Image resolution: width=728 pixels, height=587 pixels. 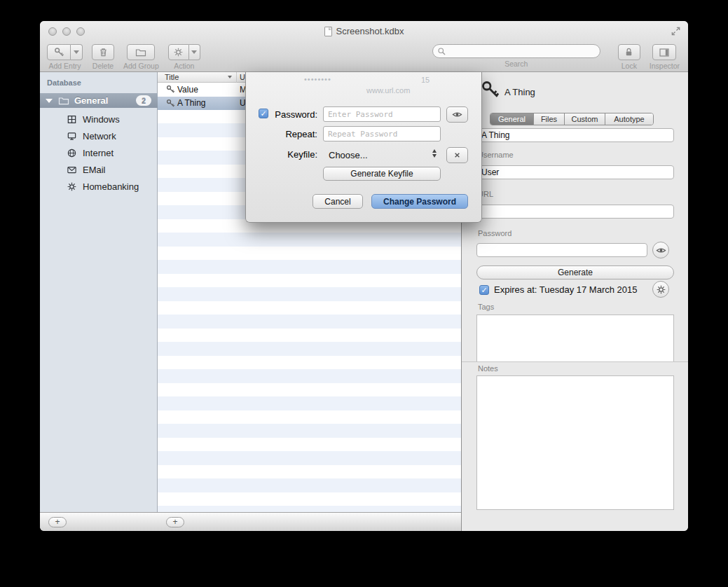 What do you see at coordinates (572, 119) in the screenshot?
I see `inspector-tabs: General Files Custom Autotype` at bounding box center [572, 119].